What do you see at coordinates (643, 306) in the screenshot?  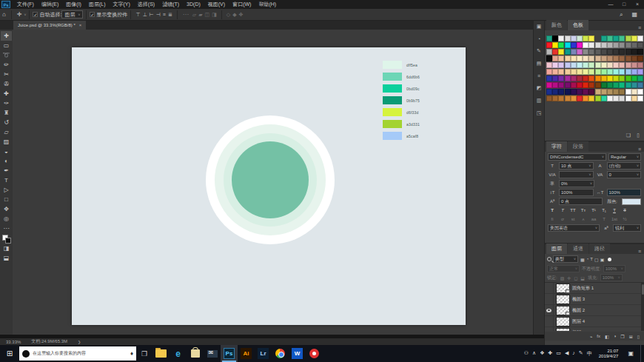 I see `layers-scrollbar` at bounding box center [643, 306].